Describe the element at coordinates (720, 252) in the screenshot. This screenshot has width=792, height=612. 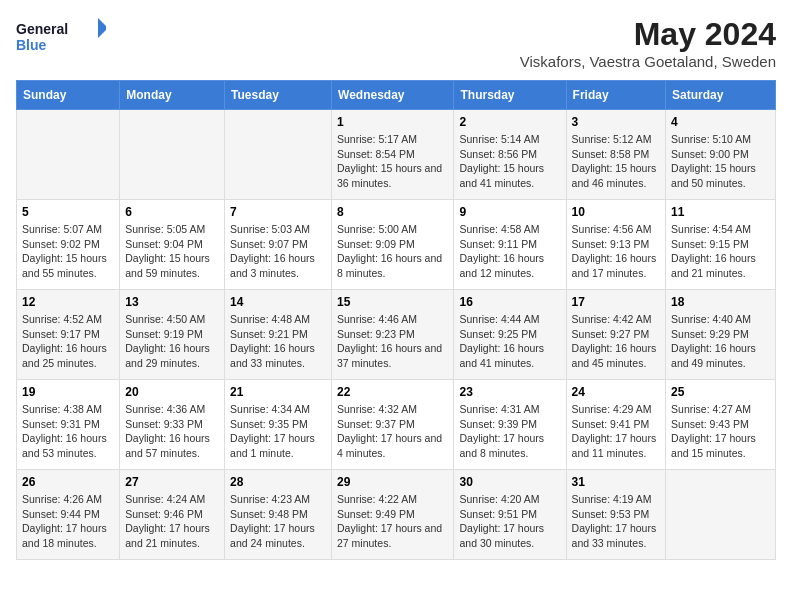
I see `day-info: Sunrise: 4:54 AM Sunset: 9:15 PM Dayligh…` at that location.